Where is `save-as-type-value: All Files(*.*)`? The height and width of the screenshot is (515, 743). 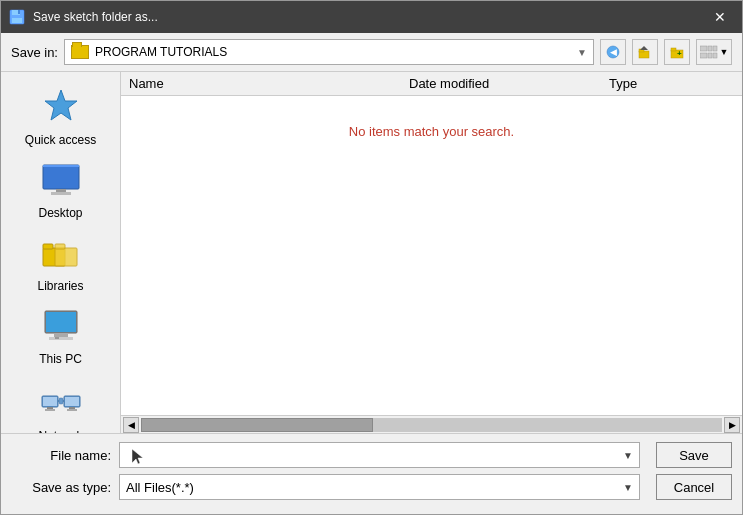 save-as-type-value: All Files(*.*) is located at coordinates (374, 488).